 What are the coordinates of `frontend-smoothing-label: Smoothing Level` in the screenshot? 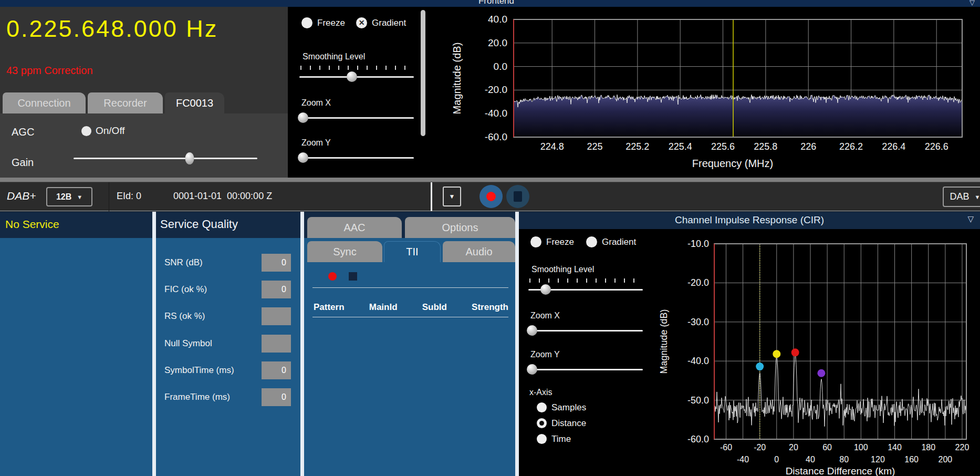 It's located at (334, 57).